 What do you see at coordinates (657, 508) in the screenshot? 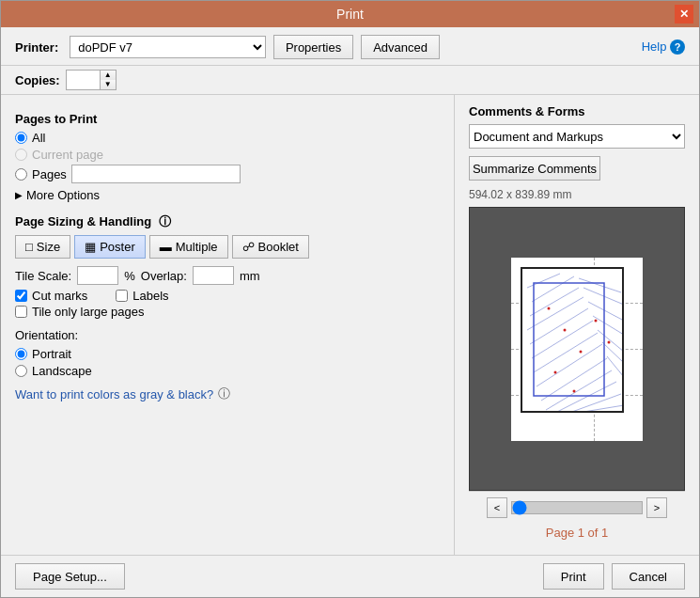
I see `next-page-button: >` at bounding box center [657, 508].